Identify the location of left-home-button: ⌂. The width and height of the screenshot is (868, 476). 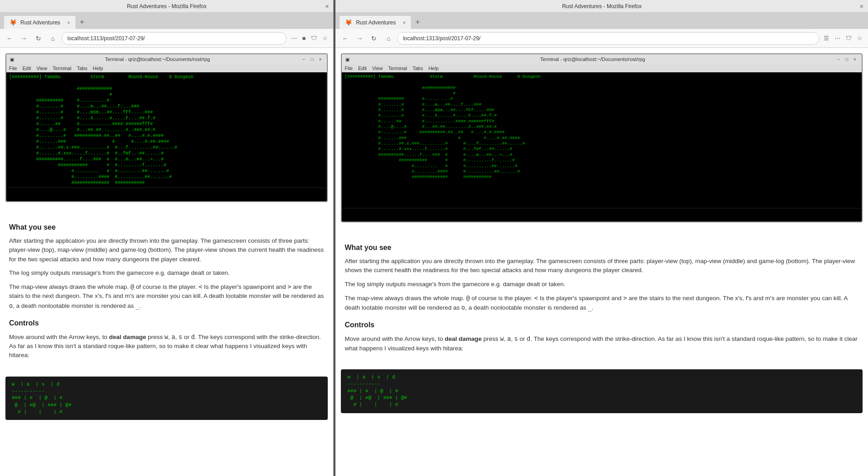
(53, 38).